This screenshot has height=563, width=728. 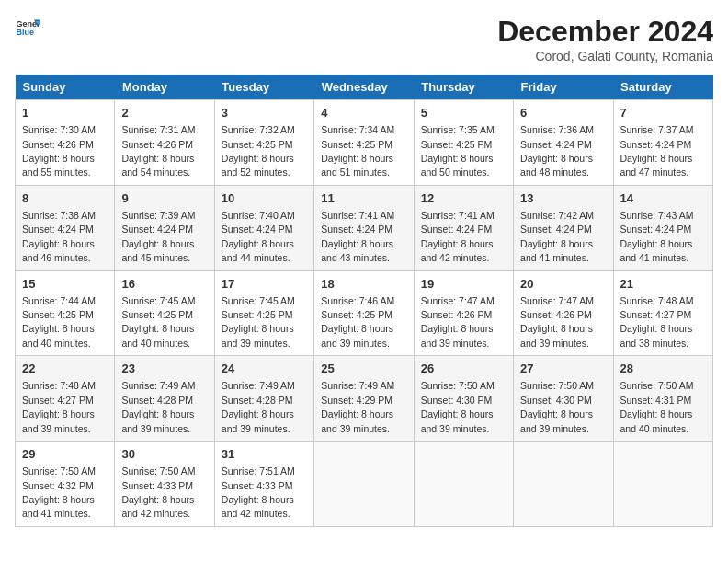 What do you see at coordinates (265, 369) in the screenshot?
I see `day-number: 24` at bounding box center [265, 369].